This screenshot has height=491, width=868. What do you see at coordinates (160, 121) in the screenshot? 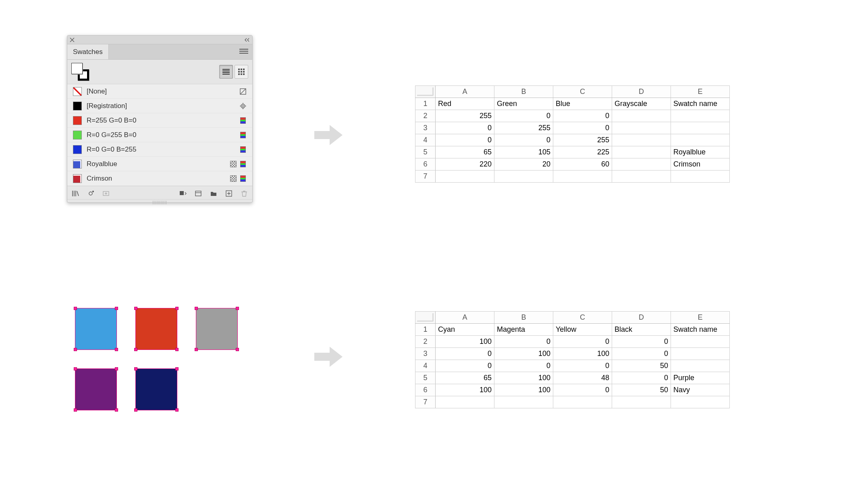
I see `swatch-row: R=255 G=0 B=0` at bounding box center [160, 121].